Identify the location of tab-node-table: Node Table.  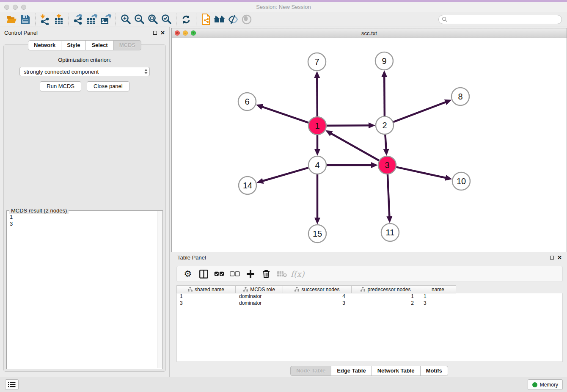
(311, 371).